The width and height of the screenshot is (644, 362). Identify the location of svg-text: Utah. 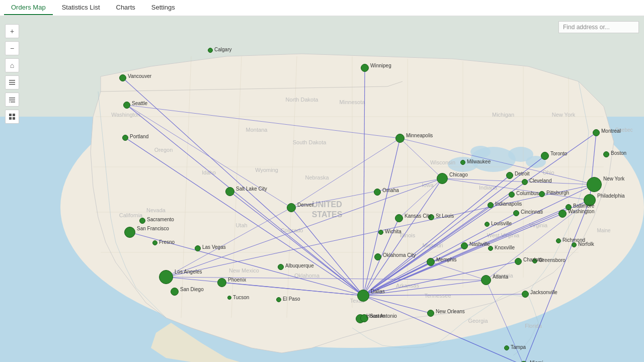
(242, 225).